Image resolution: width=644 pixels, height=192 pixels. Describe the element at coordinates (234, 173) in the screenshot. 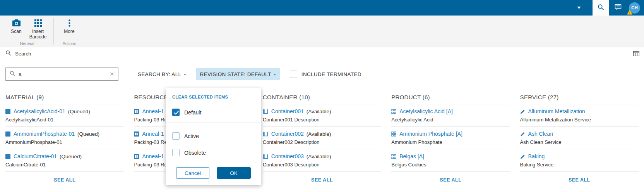

I see `ok-button: OK` at that location.